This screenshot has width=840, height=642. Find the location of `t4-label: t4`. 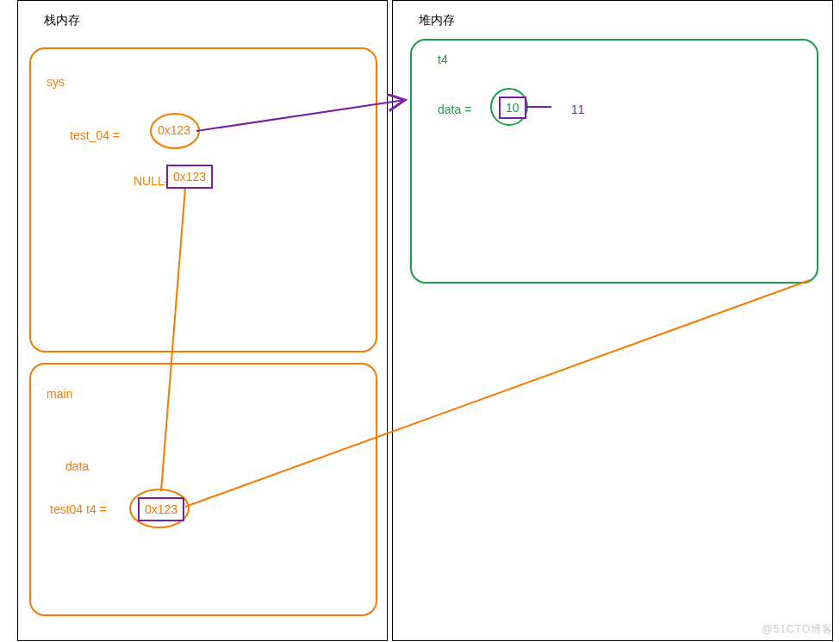

t4-label: t4 is located at coordinates (443, 59).